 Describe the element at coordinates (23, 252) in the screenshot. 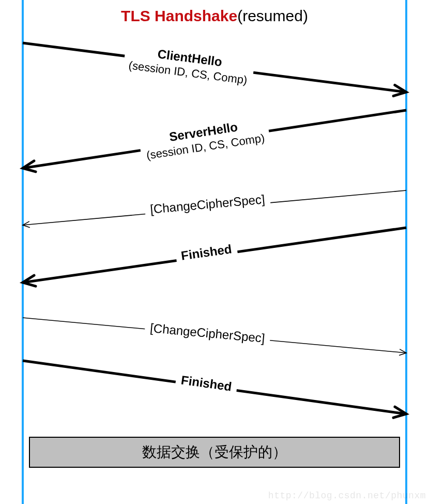

I see `client-lifeline` at that location.